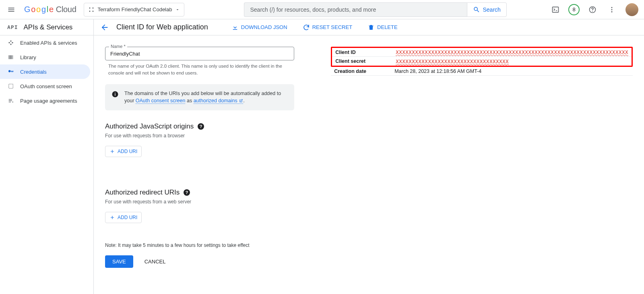  What do you see at coordinates (155, 262) in the screenshot?
I see `cancel-button: CANCEL` at bounding box center [155, 262].